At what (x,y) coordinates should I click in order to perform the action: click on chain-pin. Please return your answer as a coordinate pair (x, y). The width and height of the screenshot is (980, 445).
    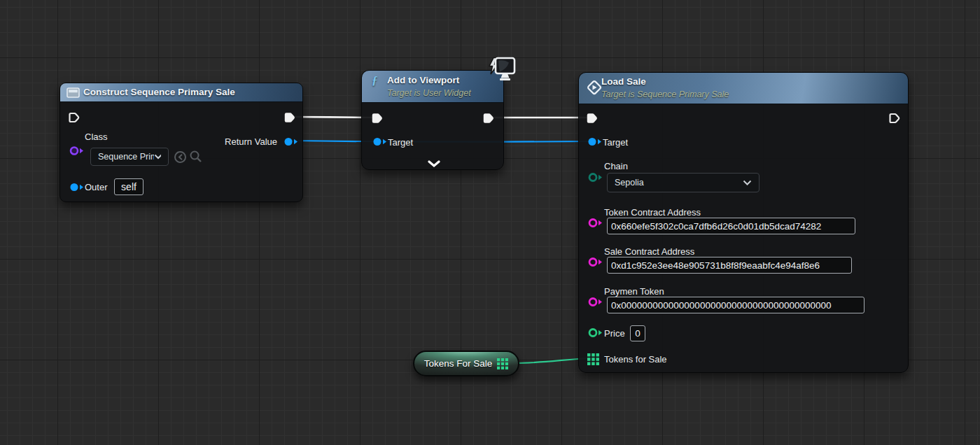
    Looking at the image, I should click on (596, 179).